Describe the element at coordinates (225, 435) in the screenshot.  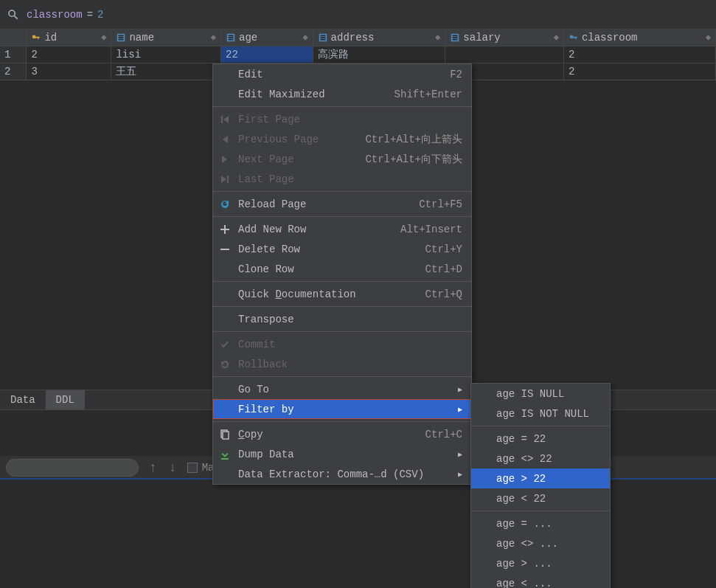
I see `copy-icon` at that location.